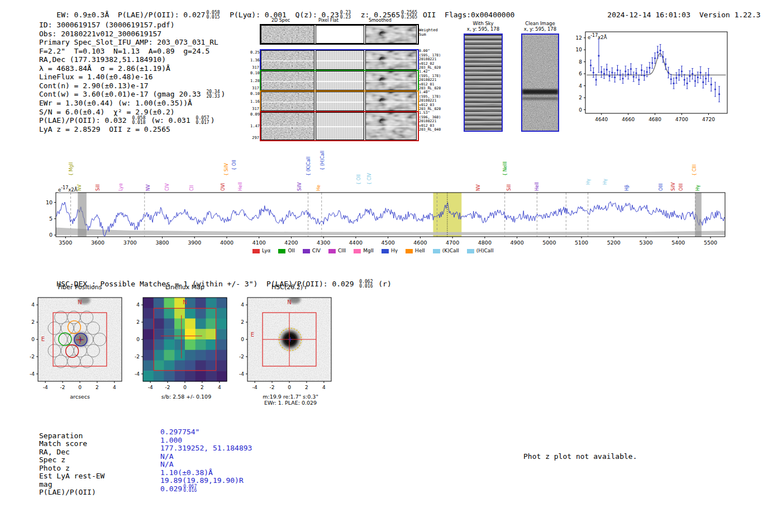  Describe the element at coordinates (132, 42) in the screenshot. I see `info-line: Primary Spec_Slot_IFU_AMP: 203_073_031_R…` at that location.